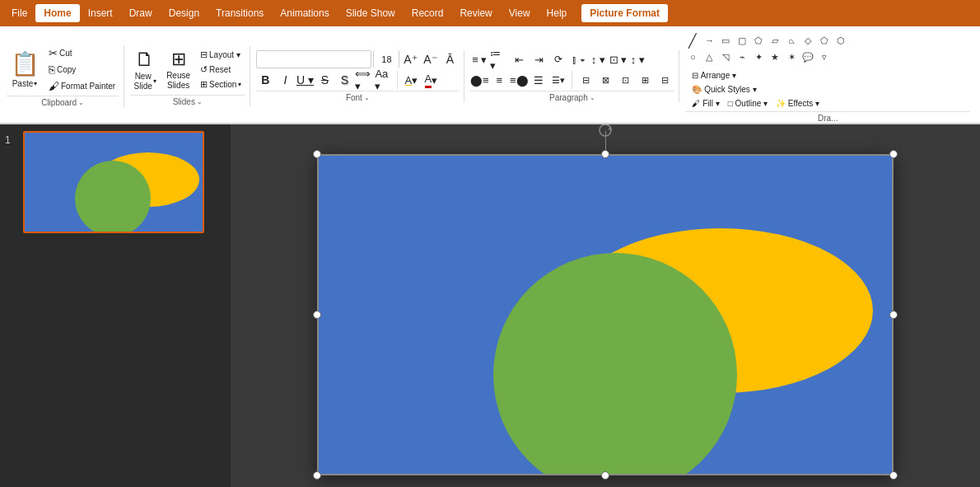 Image resolution: width=980 pixels, height=487 pixels. Describe the element at coordinates (841, 40) in the screenshot. I see `shape-hexagon-btn: ⬡` at that location.